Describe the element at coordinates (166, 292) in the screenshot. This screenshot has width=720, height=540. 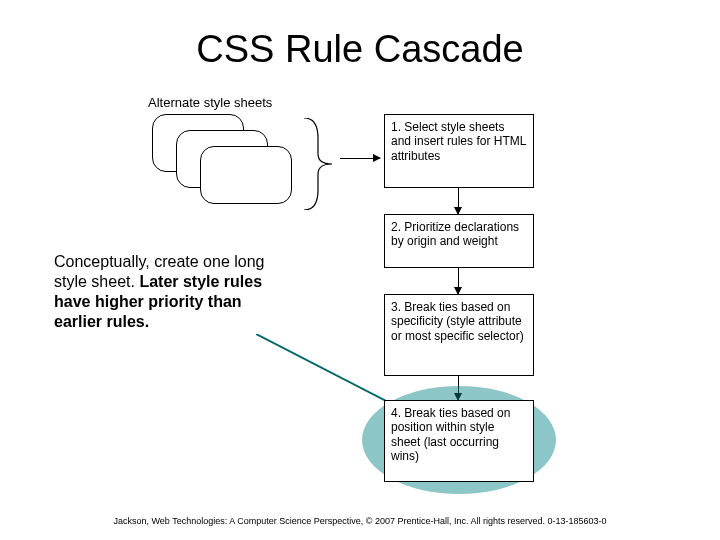
I see `description-text: Conceptually, create one long style shee…` at that location.